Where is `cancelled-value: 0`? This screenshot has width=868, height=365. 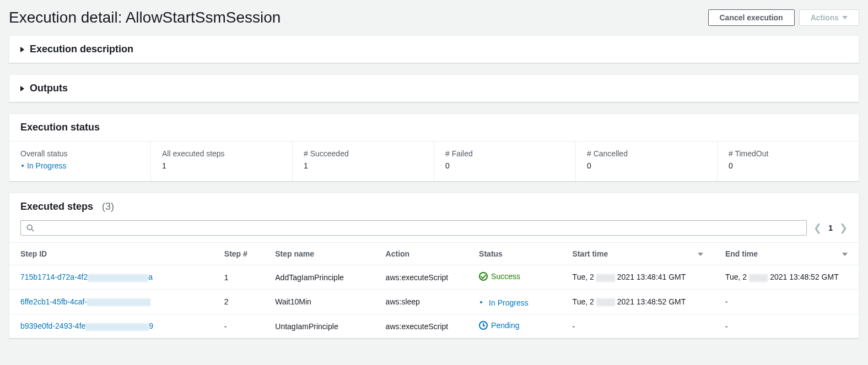
cancelled-value: 0 is located at coordinates (646, 166).